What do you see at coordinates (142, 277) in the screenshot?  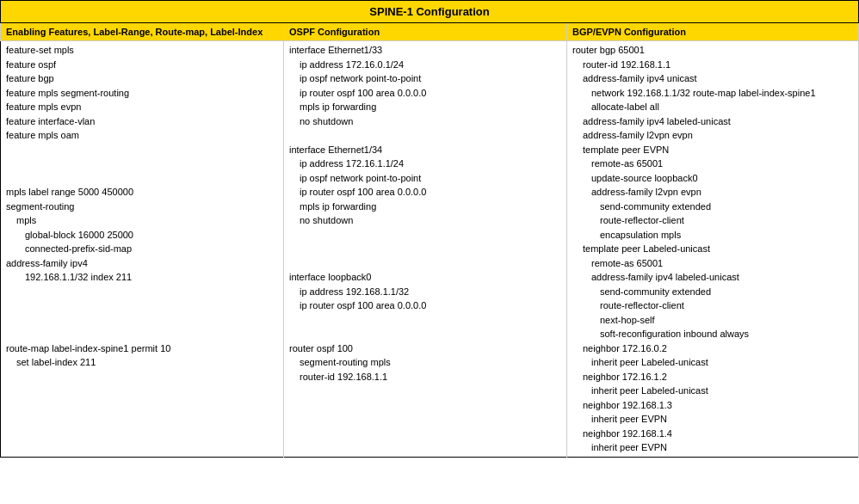 I see `list-item: 192.168.1.1/32 index 211` at bounding box center [142, 277].